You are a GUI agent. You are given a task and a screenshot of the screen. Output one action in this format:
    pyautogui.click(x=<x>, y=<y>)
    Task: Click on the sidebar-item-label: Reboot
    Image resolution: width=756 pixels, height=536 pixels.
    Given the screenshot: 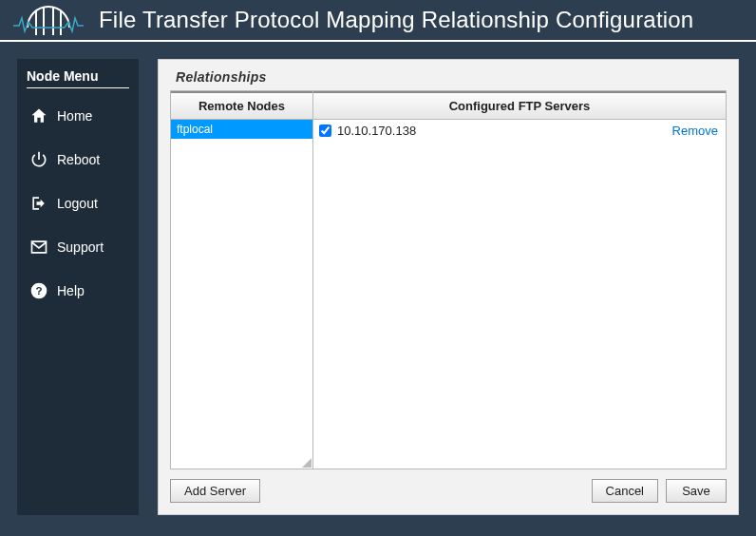 What is the action you would take?
    pyautogui.click(x=78, y=160)
    